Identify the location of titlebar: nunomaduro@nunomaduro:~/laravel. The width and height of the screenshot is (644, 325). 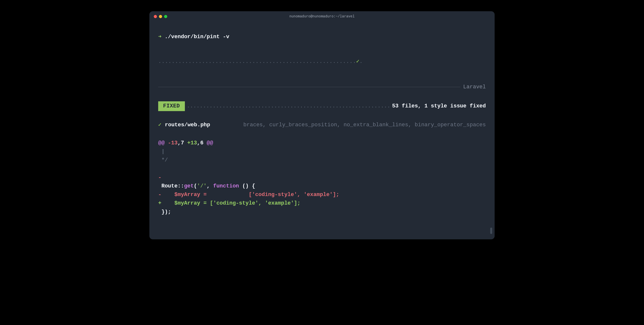
(322, 16).